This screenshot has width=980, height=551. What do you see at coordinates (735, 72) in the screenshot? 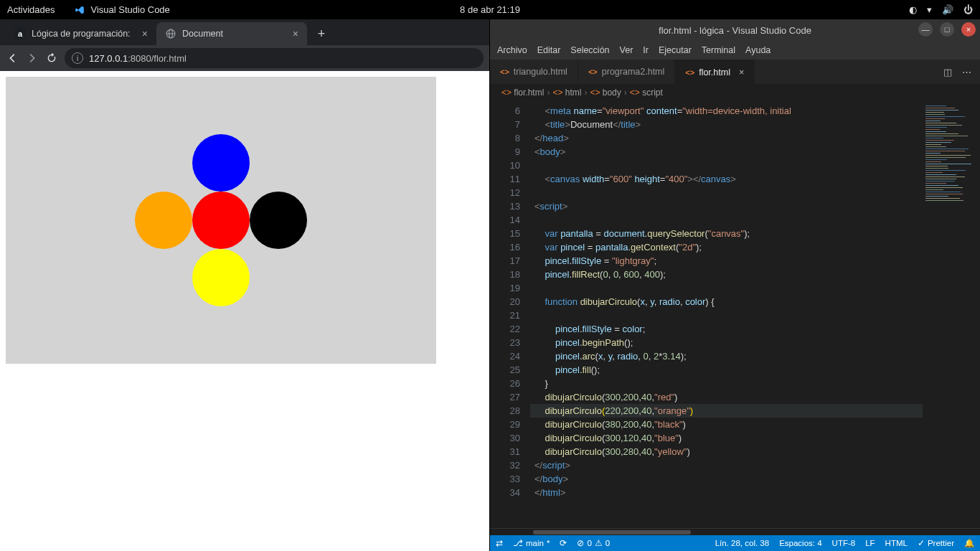
I see `editor-tabstrip: <>triangulo.html<>programa2.html<>flor.h…` at bounding box center [735, 72].